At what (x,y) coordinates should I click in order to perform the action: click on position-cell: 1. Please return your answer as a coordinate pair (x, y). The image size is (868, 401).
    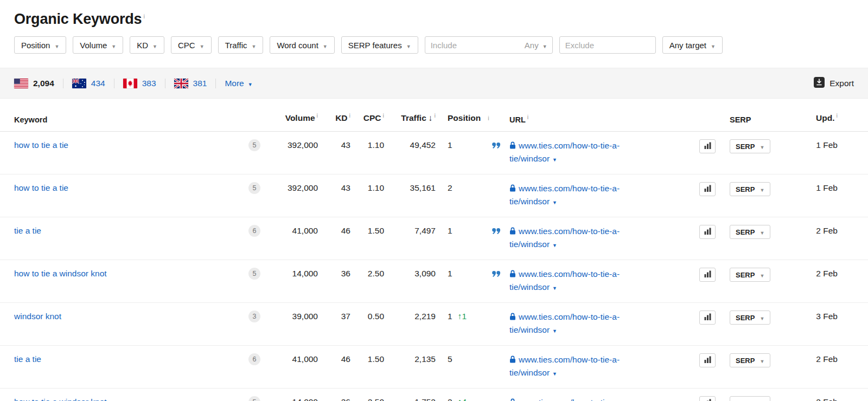
    Looking at the image, I should click on (463, 145).